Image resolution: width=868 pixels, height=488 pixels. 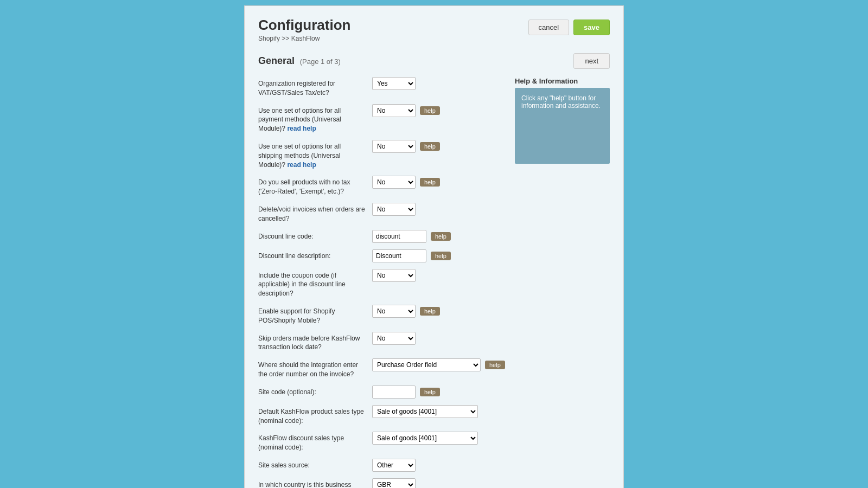 What do you see at coordinates (425, 412) in the screenshot?
I see `select-default-sales-type: Sale of goods [4001] Sale of services [4…` at bounding box center [425, 412].